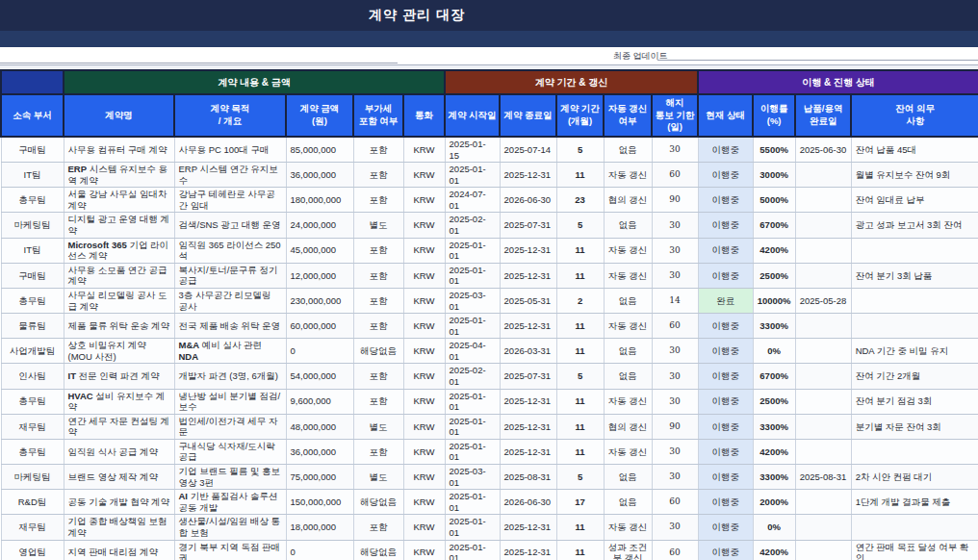 Image resolution: width=978 pixels, height=560 pixels. Describe the element at coordinates (914, 477) in the screenshot. I see `cell-remaining: 2차 시안 컨펌 대기` at that location.